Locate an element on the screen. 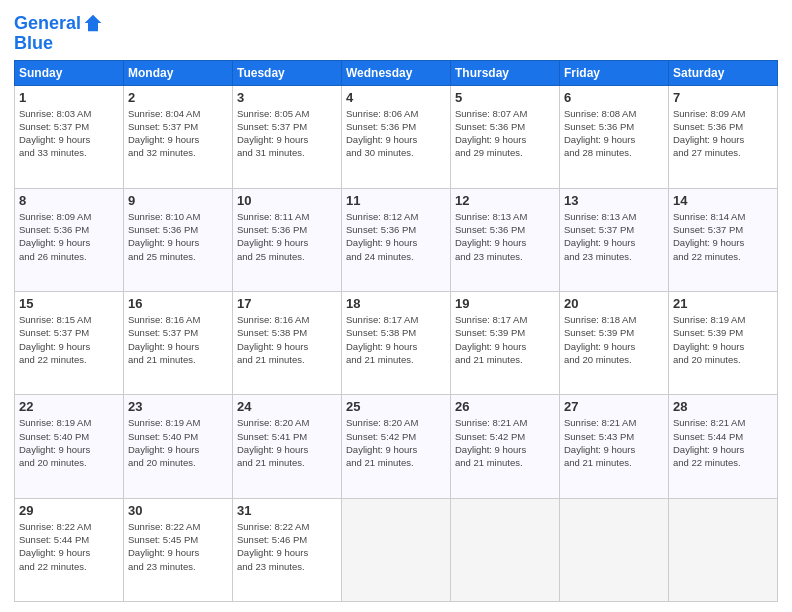 The image size is (792, 612). day-info: Sunrise: 8:21 AM Sunset: 5:42 PM Dayligh… is located at coordinates (505, 442).